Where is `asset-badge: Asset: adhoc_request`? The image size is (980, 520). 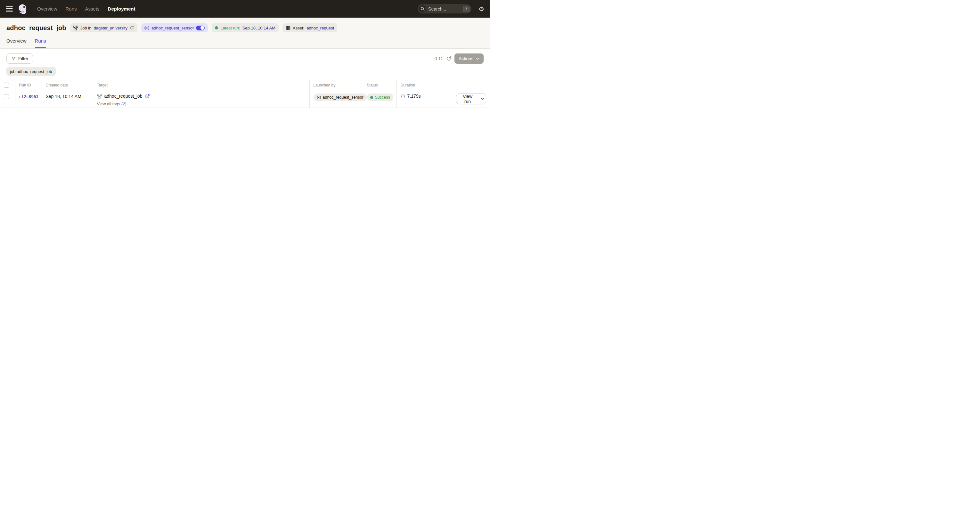 asset-badge: Asset: adhoc_request is located at coordinates (310, 28).